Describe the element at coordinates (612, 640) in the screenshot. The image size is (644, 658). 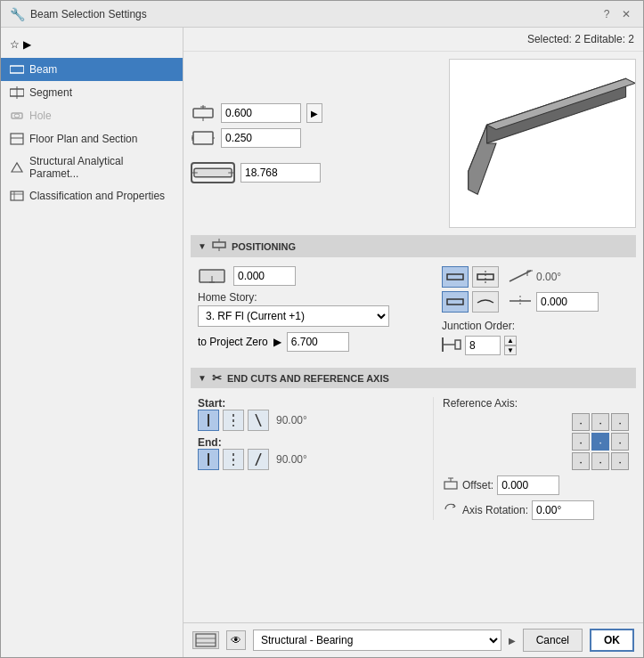
I see `ok-button: OK` at that location.